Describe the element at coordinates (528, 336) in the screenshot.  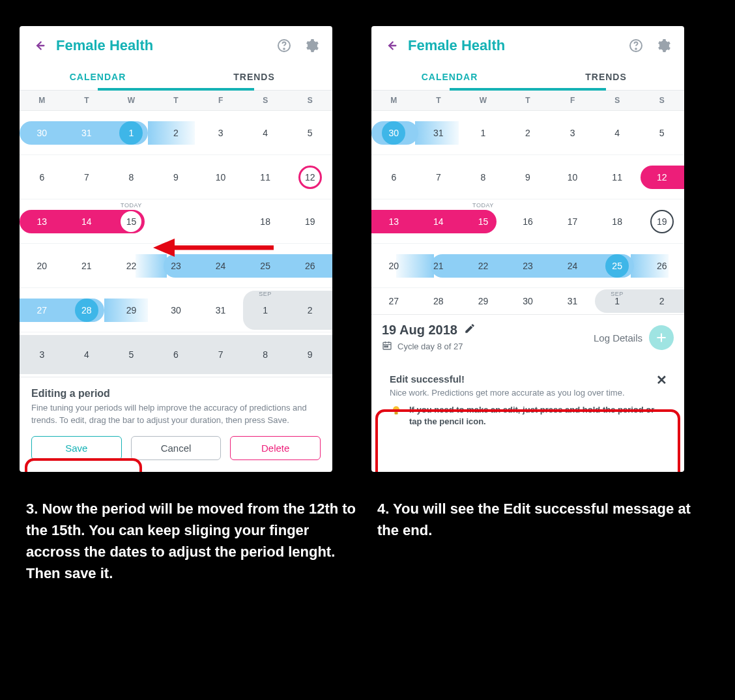
I see `log-details-panel: 19 Aug 2018 Cycle day 8 of 27` at that location.